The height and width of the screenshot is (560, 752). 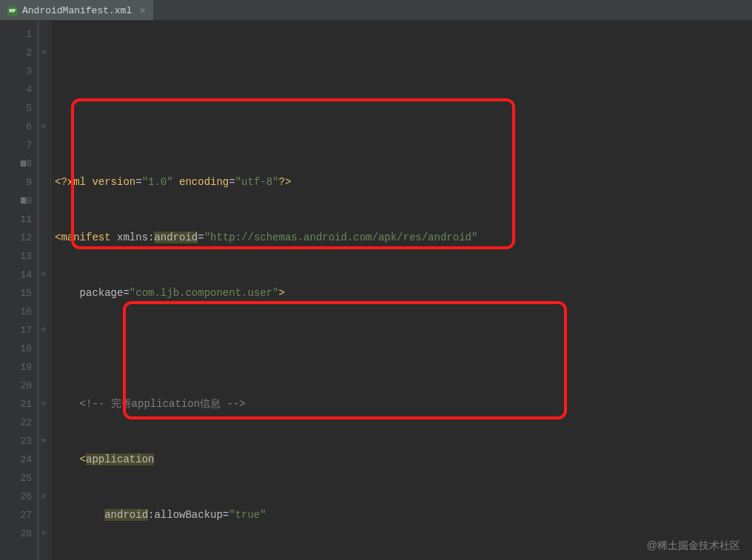 What do you see at coordinates (16, 534) in the screenshot?
I see `line-number: 28` at bounding box center [16, 534].